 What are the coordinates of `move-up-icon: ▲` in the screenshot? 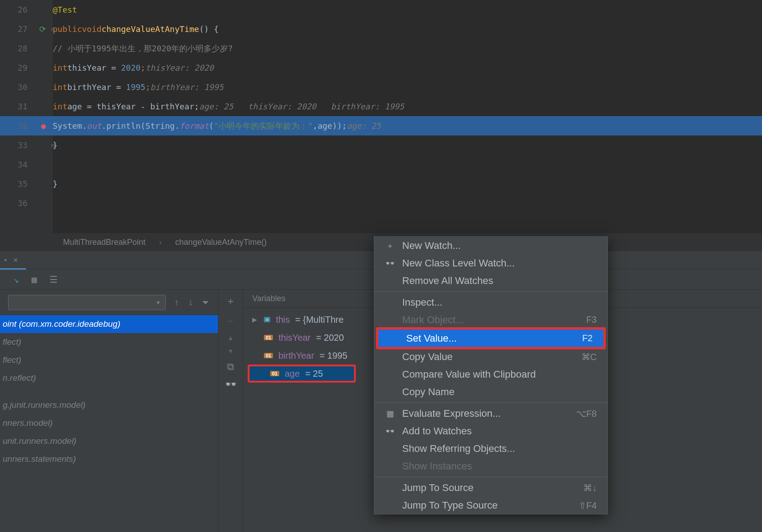 It's located at (231, 338).